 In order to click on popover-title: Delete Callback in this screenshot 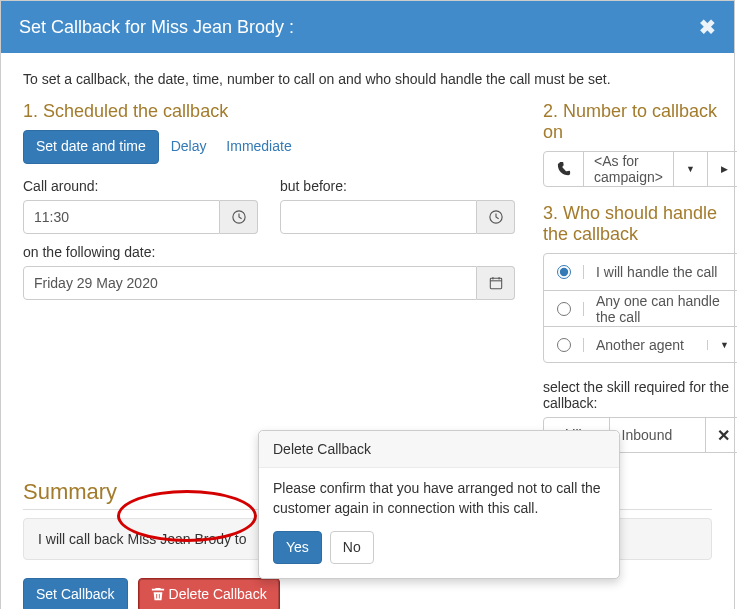, I will do `click(439, 450)`.